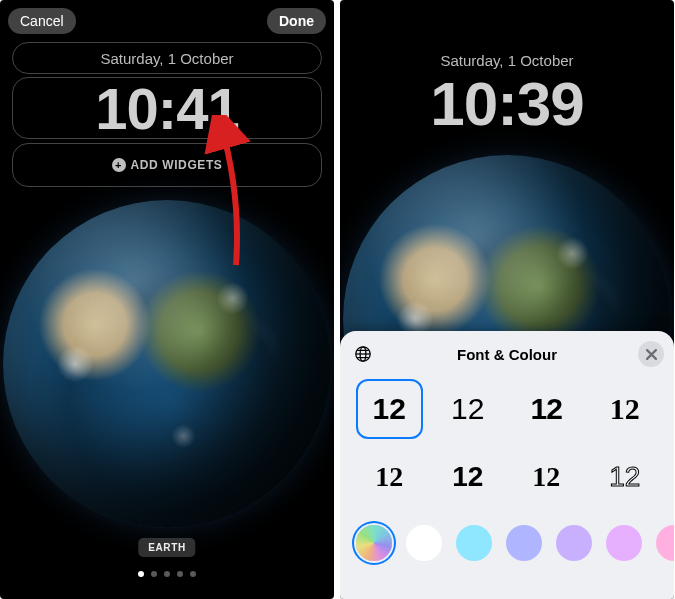  I want to click on wallpaper-name-pill: EARTH, so click(166, 548).